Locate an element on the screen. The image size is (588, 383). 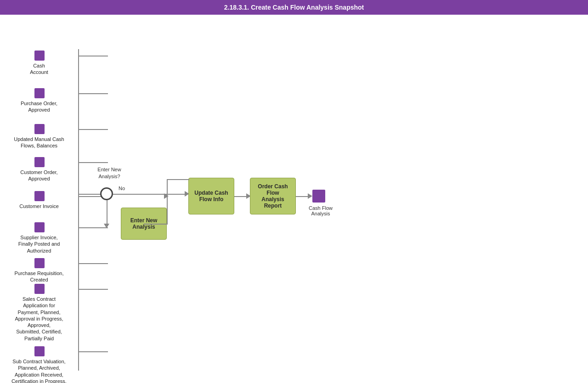
manual-cash-label: Updated Manual CashFlows, Balances is located at coordinates (39, 142).